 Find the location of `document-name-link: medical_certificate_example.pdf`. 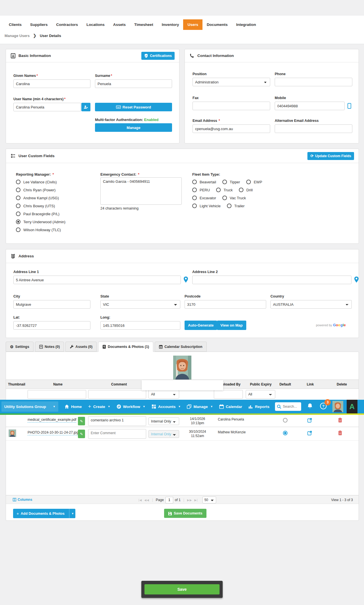

document-name-link: medical_certificate_example.pdf is located at coordinates (52, 420).